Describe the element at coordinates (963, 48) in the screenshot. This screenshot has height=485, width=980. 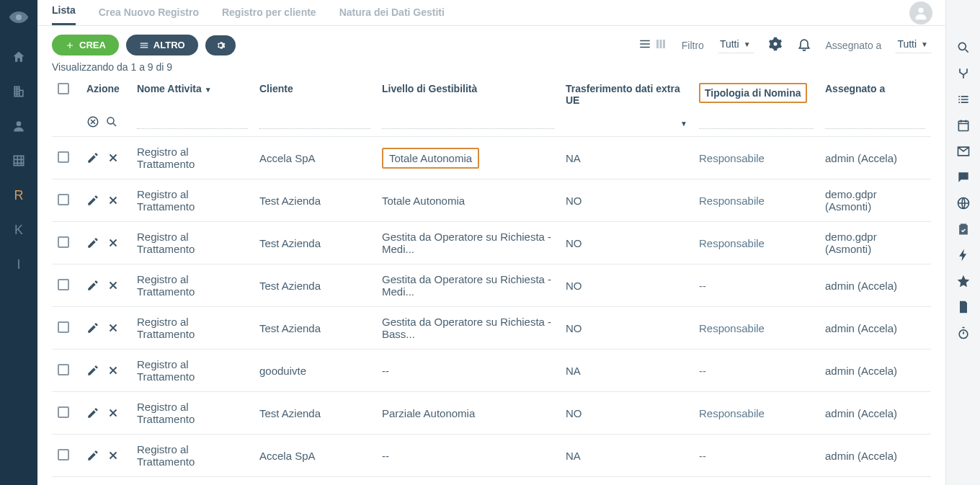
I see `right-search-icon` at that location.